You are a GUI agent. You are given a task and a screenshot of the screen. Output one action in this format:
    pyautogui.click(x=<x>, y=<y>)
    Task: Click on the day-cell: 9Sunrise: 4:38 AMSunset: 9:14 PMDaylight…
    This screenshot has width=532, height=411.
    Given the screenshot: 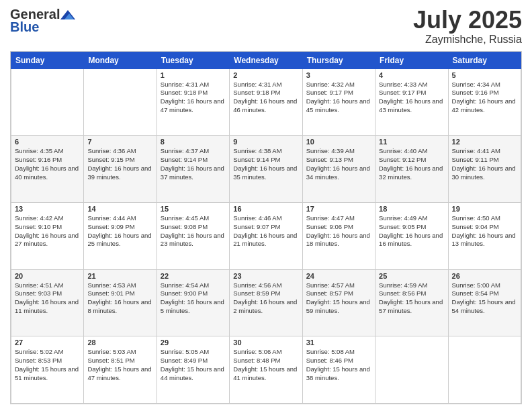 What is the action you would take?
    pyautogui.click(x=266, y=169)
    